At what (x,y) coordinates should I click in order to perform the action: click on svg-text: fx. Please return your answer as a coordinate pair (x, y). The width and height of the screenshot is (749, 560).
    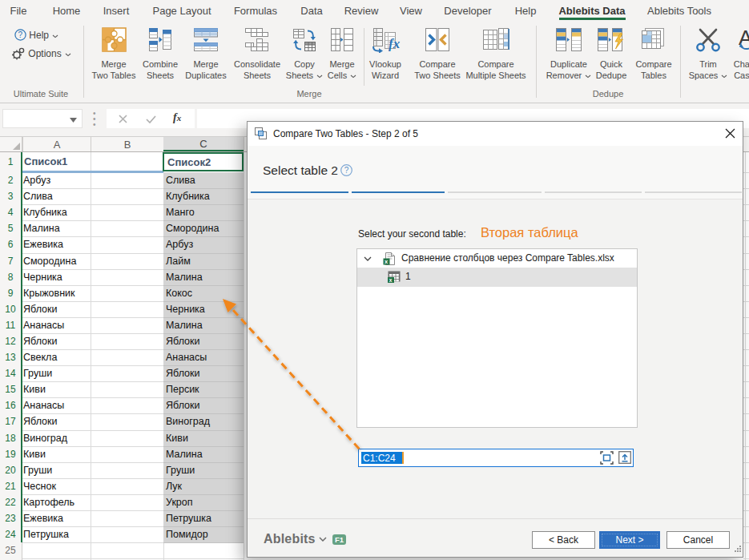
    Looking at the image, I should click on (394, 43).